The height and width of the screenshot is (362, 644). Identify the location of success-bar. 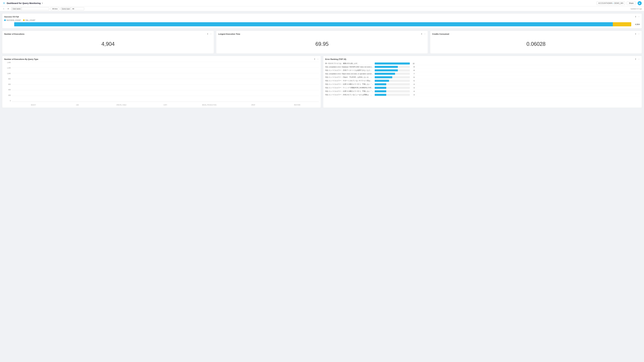
(314, 24).